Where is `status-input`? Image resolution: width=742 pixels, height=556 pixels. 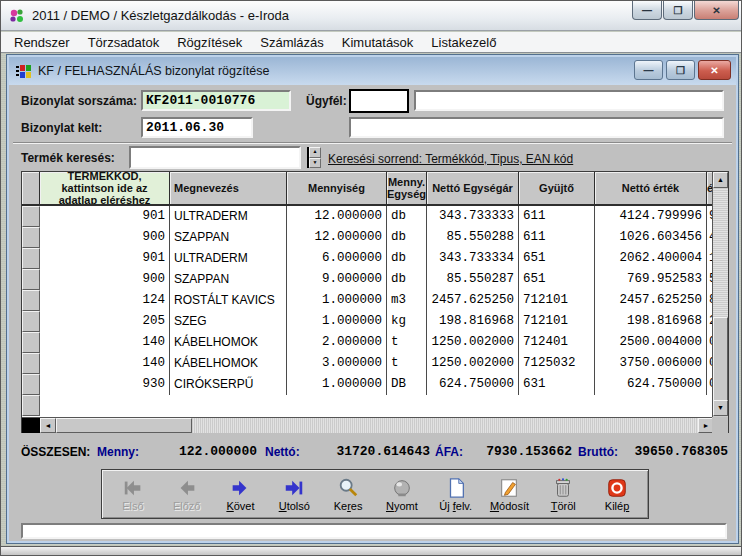 status-input is located at coordinates (374, 531).